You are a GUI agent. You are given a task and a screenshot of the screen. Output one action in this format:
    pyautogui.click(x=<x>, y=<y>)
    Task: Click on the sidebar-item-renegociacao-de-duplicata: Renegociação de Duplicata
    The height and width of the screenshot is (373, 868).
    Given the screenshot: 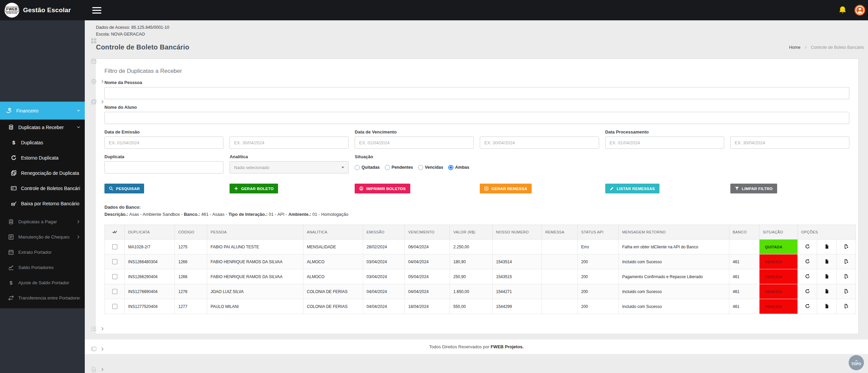 What is the action you would take?
    pyautogui.click(x=42, y=173)
    